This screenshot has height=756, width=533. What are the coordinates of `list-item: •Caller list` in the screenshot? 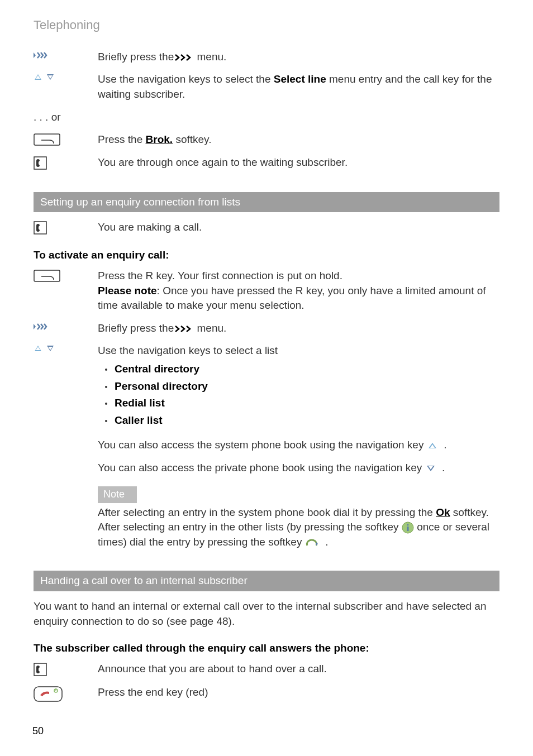 It's located at (298, 421).